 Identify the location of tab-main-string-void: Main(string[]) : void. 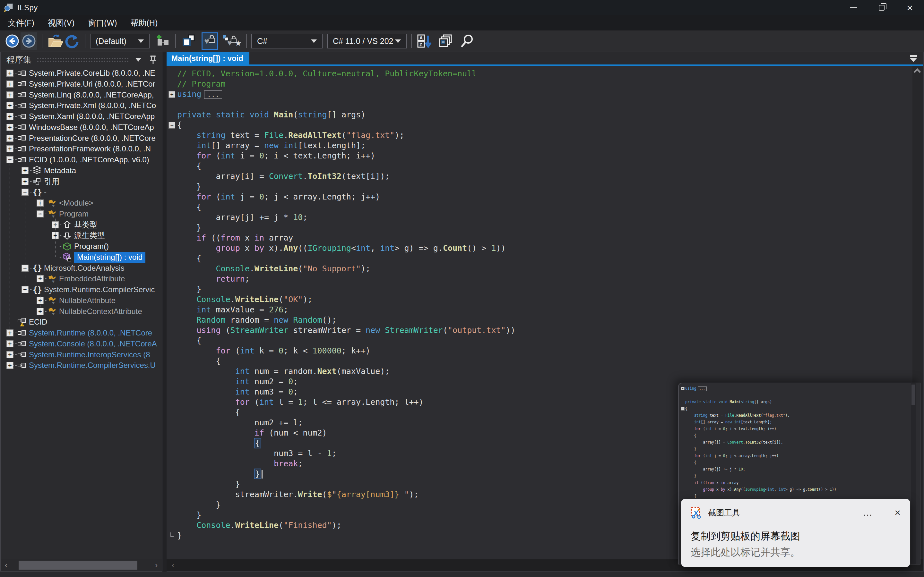
(208, 58).